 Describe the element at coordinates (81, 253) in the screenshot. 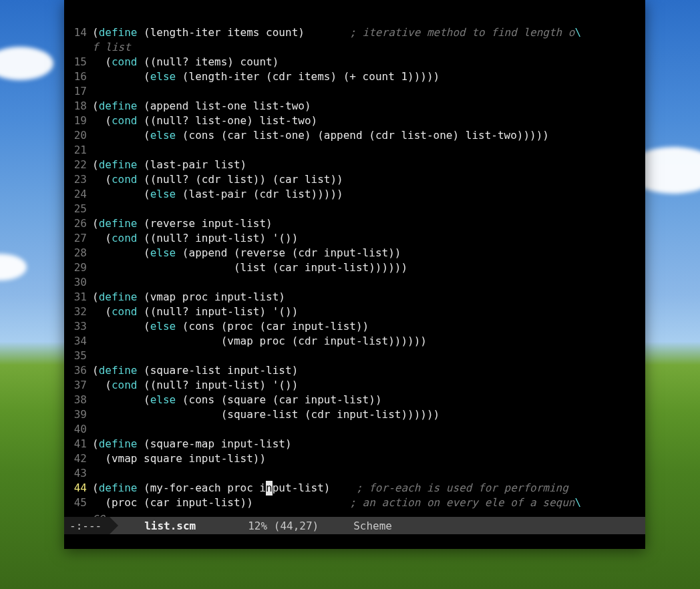

I see `line-number: 28` at that location.